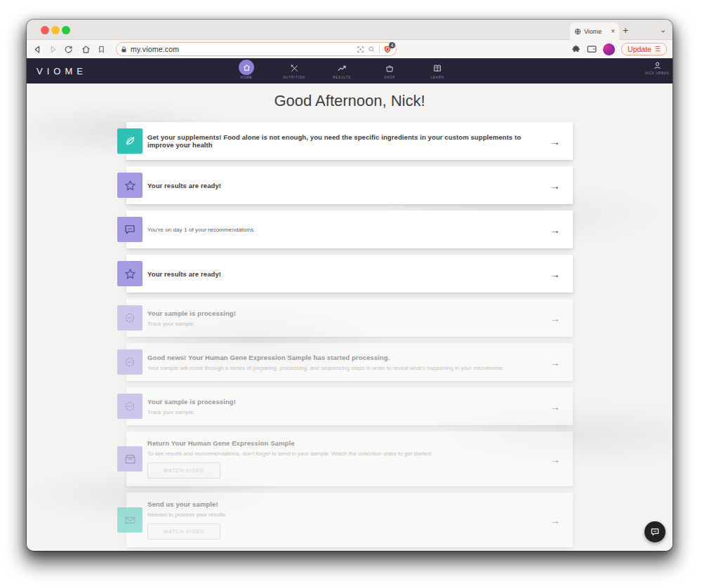  Describe the element at coordinates (372, 49) in the screenshot. I see `zoom-page-icon` at that location.